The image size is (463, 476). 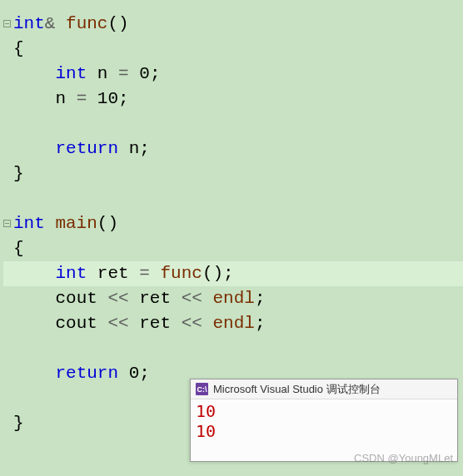 I want to click on console-output: 10 10, so click(x=324, y=421).